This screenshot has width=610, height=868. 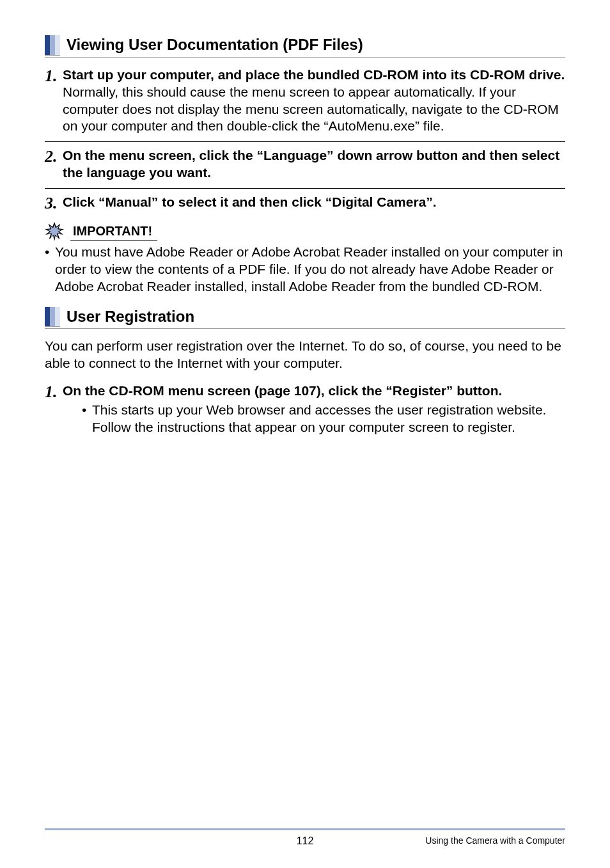 I want to click on section-heading-text: User Registration, so click(x=315, y=317).